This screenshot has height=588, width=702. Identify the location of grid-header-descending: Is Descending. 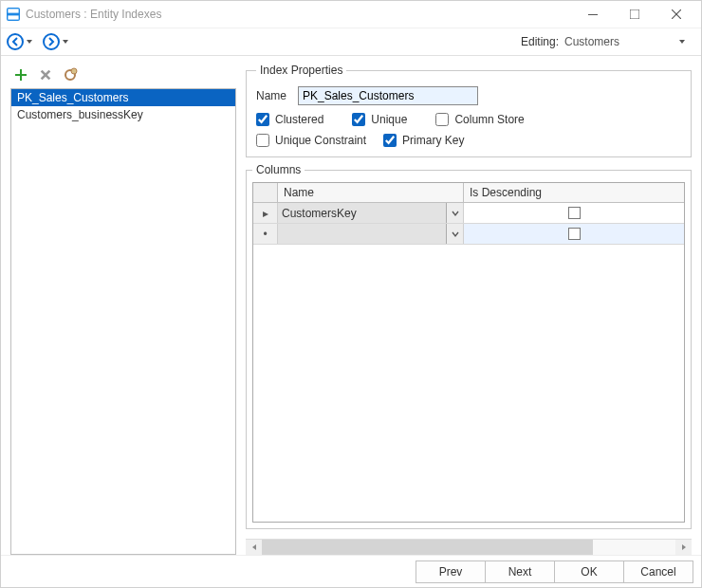
(574, 193).